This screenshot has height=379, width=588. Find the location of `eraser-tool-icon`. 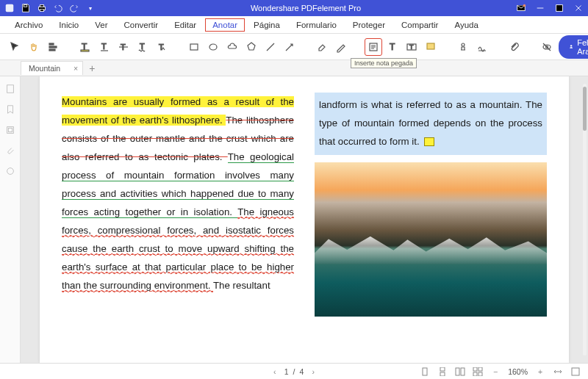

eraser-tool-icon is located at coordinates (322, 47).